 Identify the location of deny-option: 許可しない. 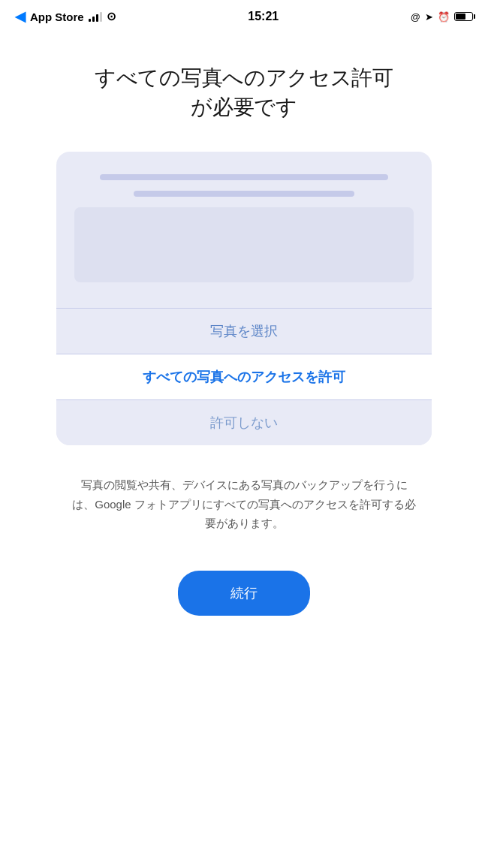
(244, 422).